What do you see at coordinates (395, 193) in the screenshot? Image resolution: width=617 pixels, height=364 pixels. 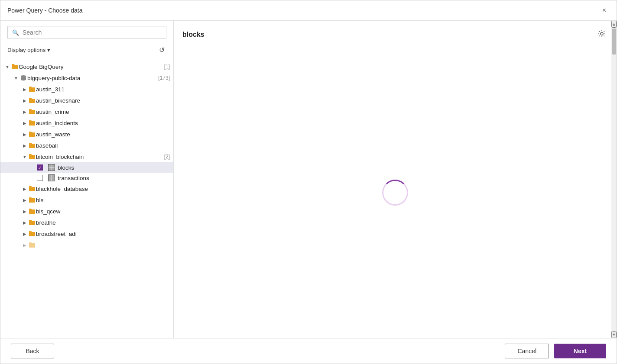 I see `loading-spinner` at bounding box center [395, 193].